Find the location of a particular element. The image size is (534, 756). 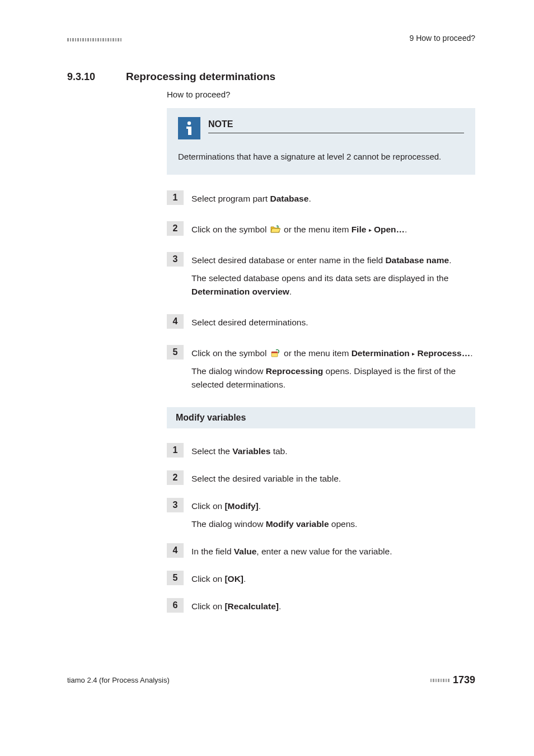

step-text: Select desired database or enter name in… is located at coordinates (334, 276).